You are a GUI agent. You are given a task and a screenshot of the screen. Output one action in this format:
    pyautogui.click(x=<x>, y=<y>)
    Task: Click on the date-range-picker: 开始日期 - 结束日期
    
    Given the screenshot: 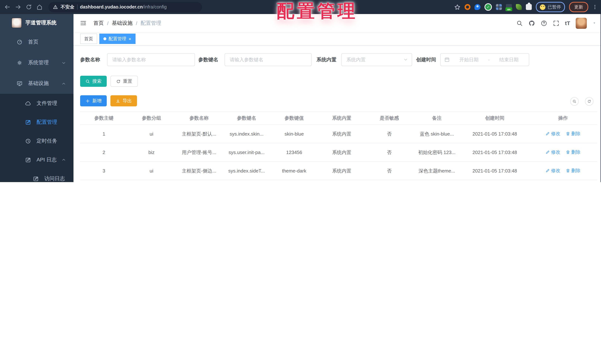 What is the action you would take?
    pyautogui.click(x=485, y=60)
    